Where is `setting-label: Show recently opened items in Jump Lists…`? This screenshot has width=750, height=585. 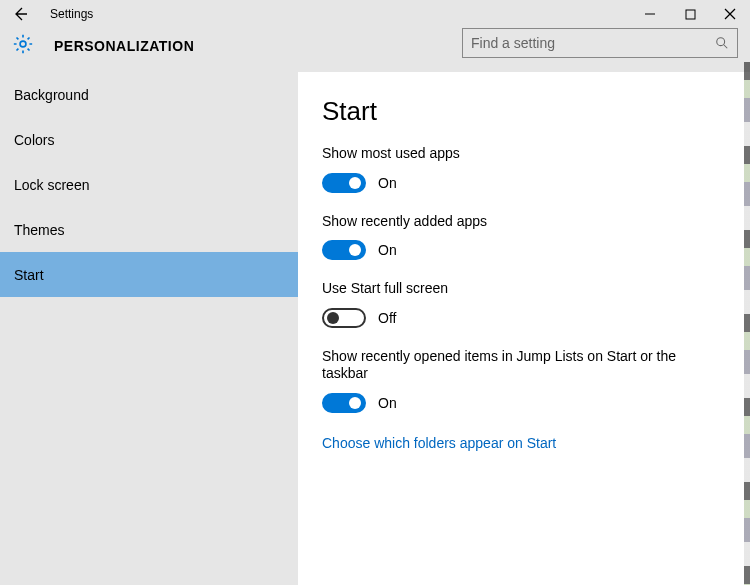 setting-label: Show recently opened items in Jump Lists… is located at coordinates (517, 366).